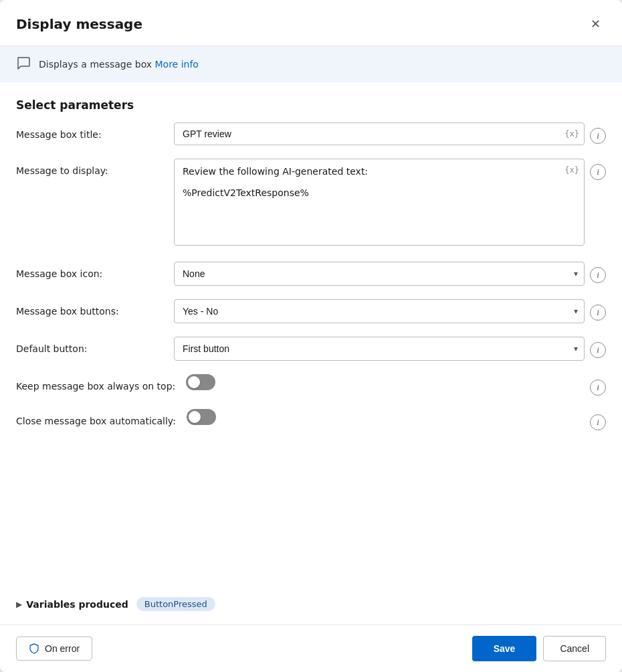  What do you see at coordinates (176, 604) in the screenshot?
I see `variables-badge: ButtonPressed` at bounding box center [176, 604].